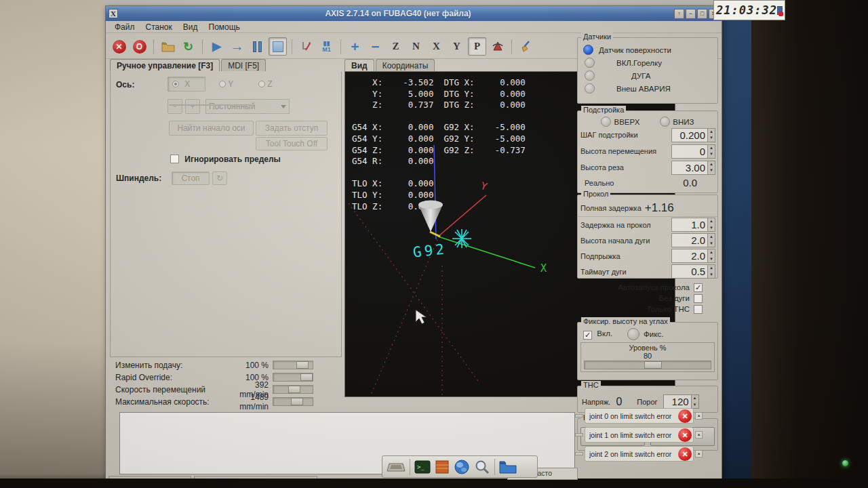  I want to click on stop-button, so click(278, 46).